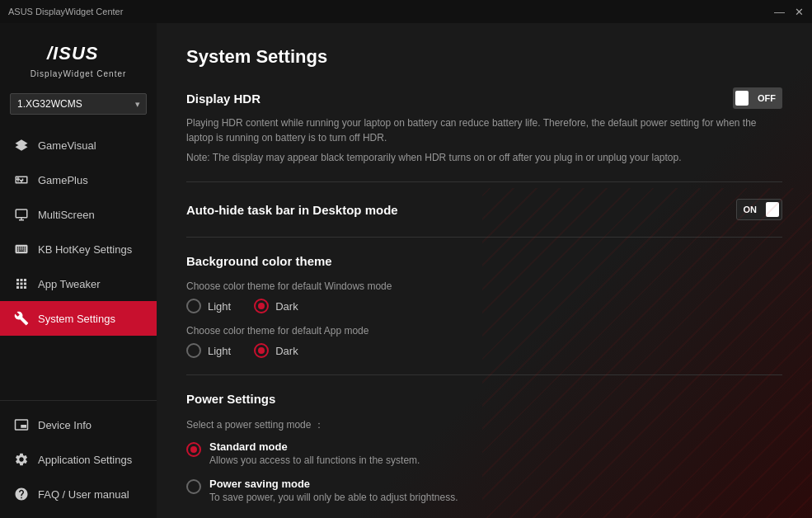 The image size is (812, 518). Describe the element at coordinates (261, 351) in the screenshot. I see `app-dark-radio` at that location.